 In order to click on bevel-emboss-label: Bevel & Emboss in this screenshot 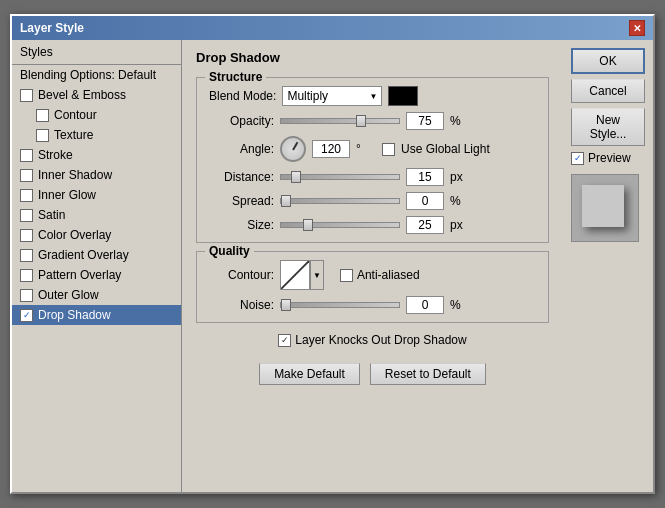, I will do `click(82, 95)`.